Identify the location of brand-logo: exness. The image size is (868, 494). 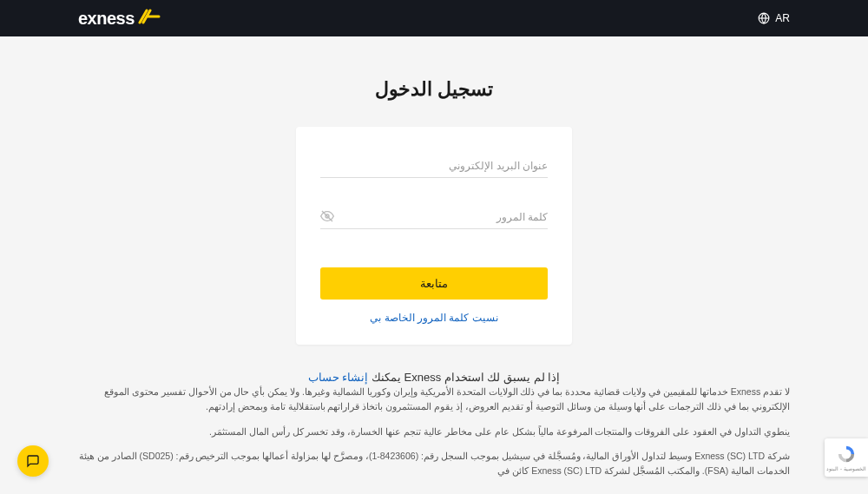
(120, 18).